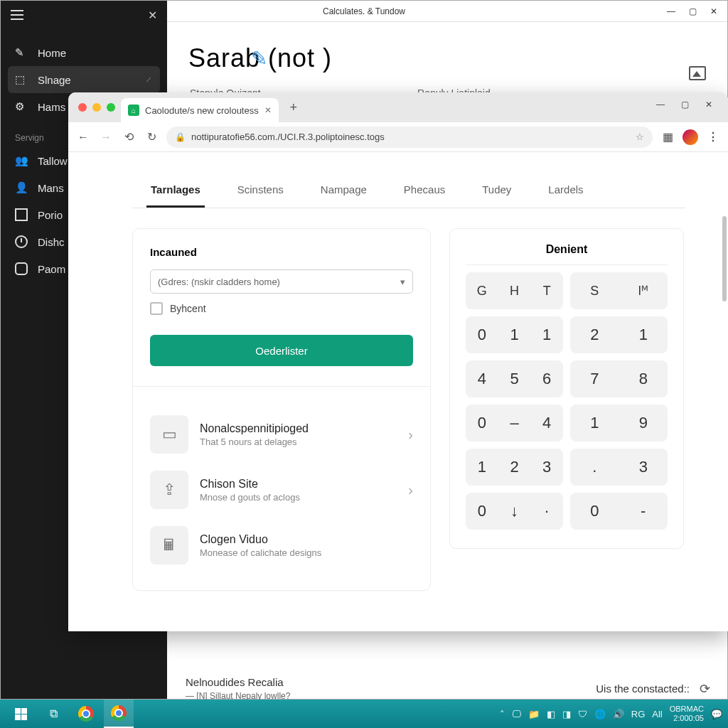 This screenshot has width=728, height=728. Describe the element at coordinates (657, 714) in the screenshot. I see `tray-lang2: All` at that location.